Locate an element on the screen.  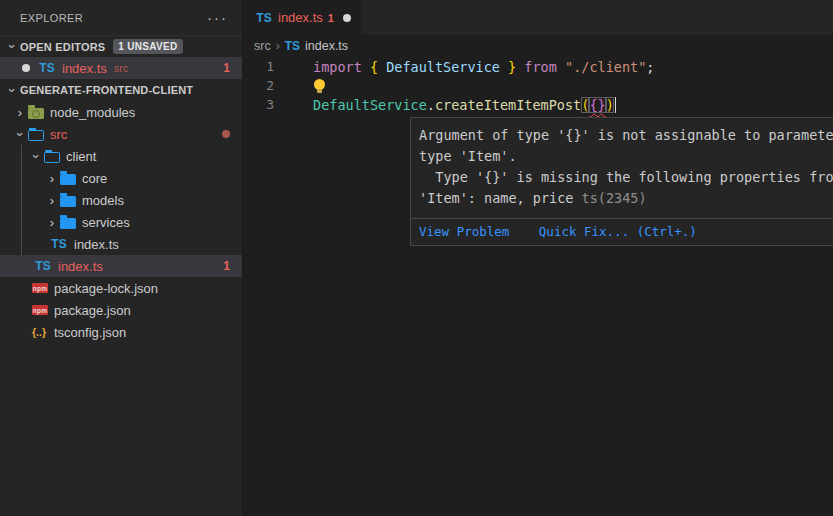
tab-label: index.ts is located at coordinates (300, 18).